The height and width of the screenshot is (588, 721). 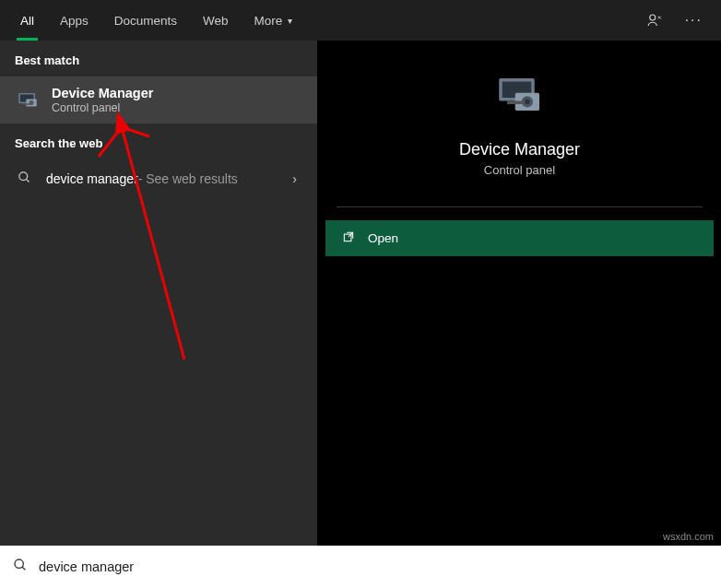 What do you see at coordinates (520, 149) in the screenshot?
I see `preview-title: Device Manager` at bounding box center [520, 149].